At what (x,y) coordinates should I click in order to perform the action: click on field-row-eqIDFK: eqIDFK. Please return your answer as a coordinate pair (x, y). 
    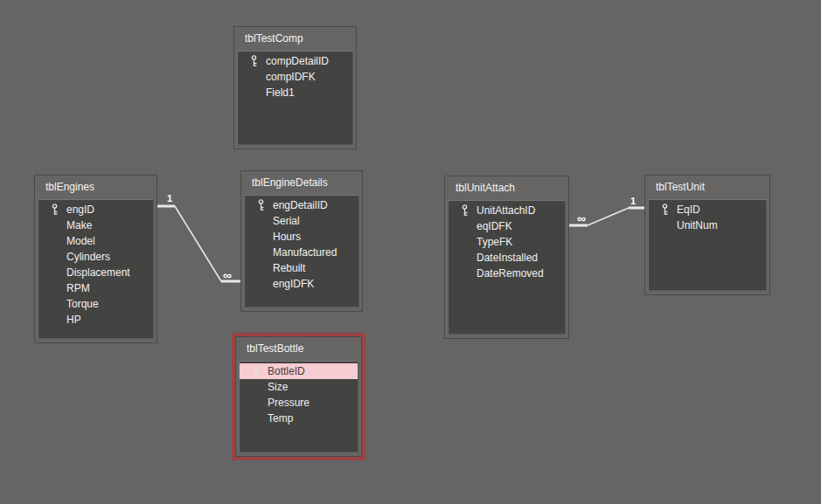
    Looking at the image, I should click on (507, 226).